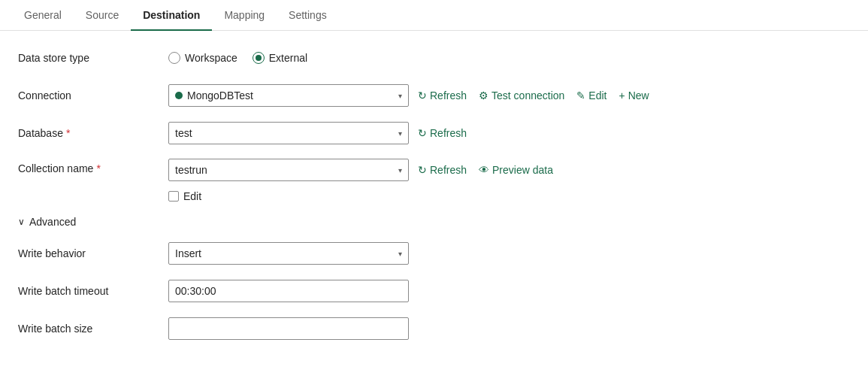  I want to click on connection-select: MongoDBTest ▾, so click(289, 95).